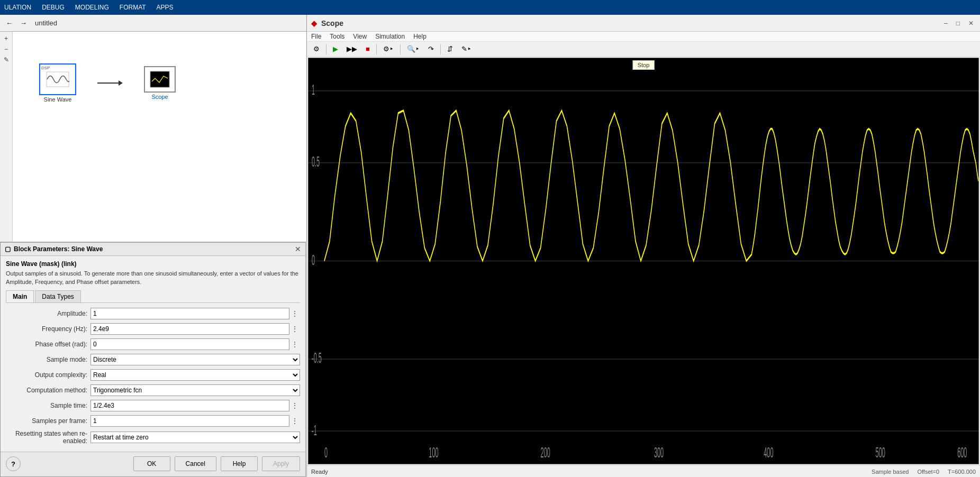 This screenshot has height=477, width=980. Describe the element at coordinates (165, 7) in the screenshot. I see `menu-apps: APPS` at that location.